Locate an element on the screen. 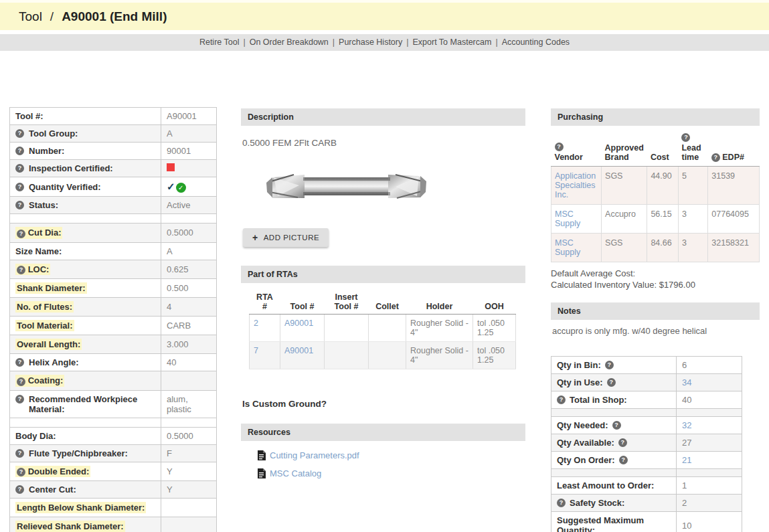  col-header-label: Vendor is located at coordinates (569, 157).